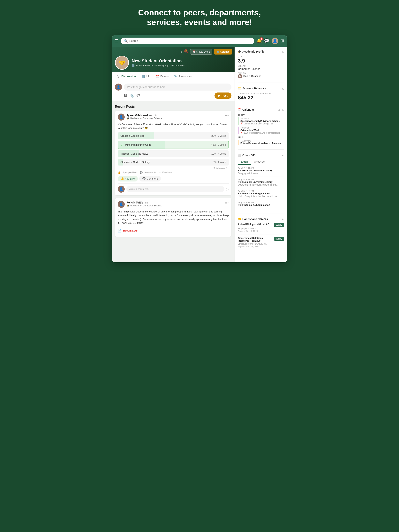  Describe the element at coordinates (239, 155) in the screenshot. I see `office365-icon: ⬜` at that location.